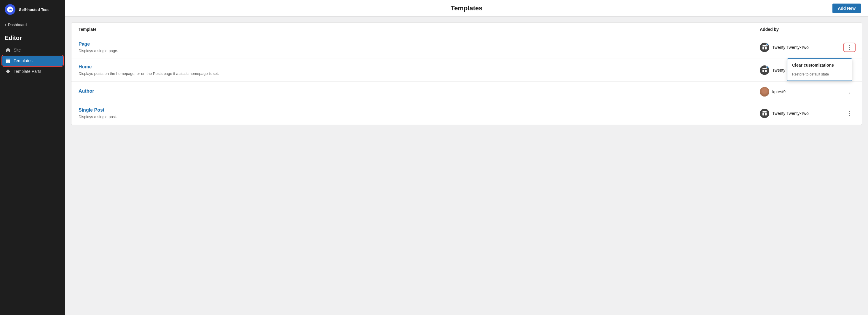 The height and width of the screenshot is (315, 868). What do you see at coordinates (33, 61) in the screenshot?
I see `nav-items: Site Templates Template Parts` at bounding box center [33, 61].